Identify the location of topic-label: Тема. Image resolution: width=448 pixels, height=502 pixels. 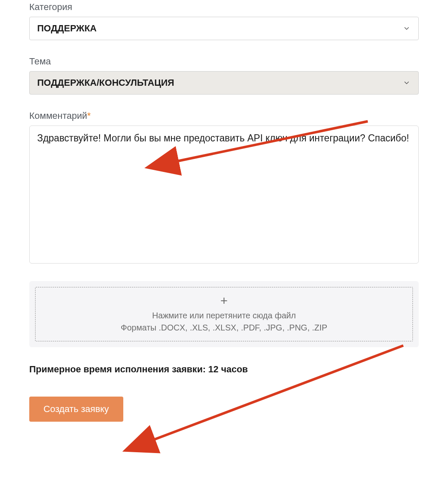
(224, 61).